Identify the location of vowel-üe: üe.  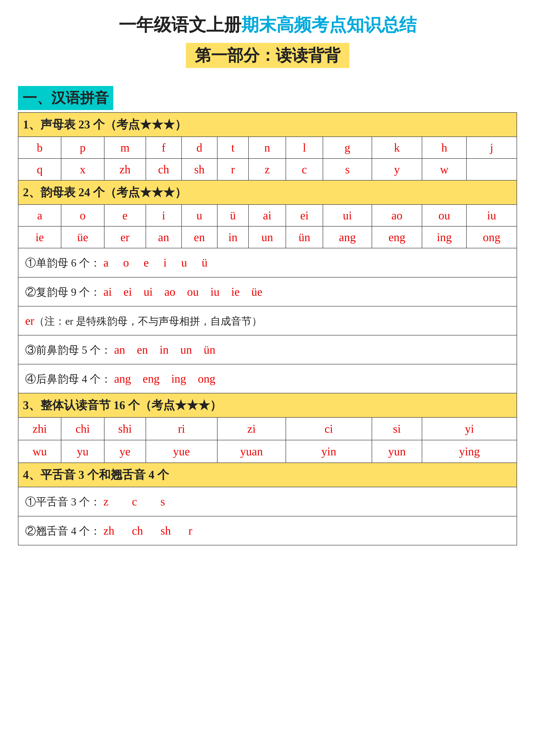
(83, 237).